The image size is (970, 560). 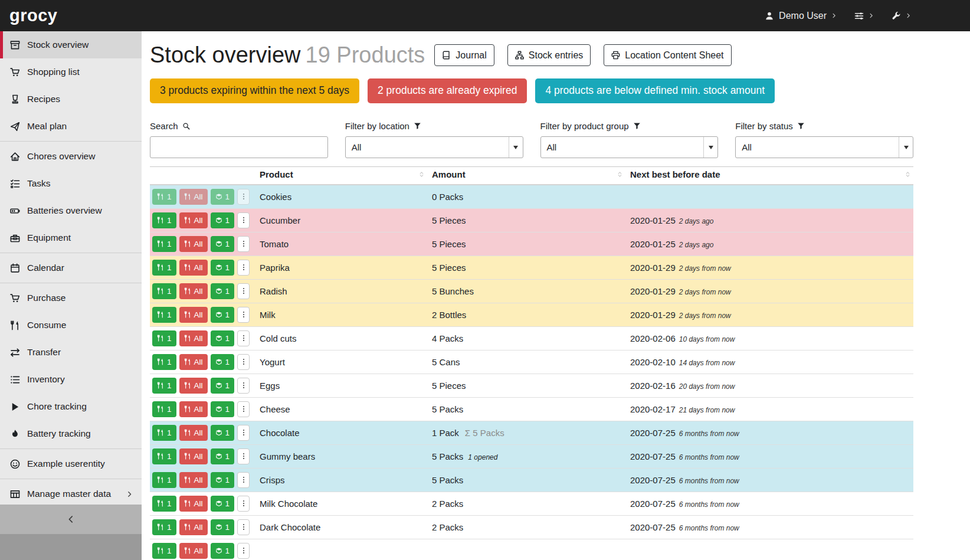 I want to click on alert-expired: 2 products are already expired, so click(x=447, y=91).